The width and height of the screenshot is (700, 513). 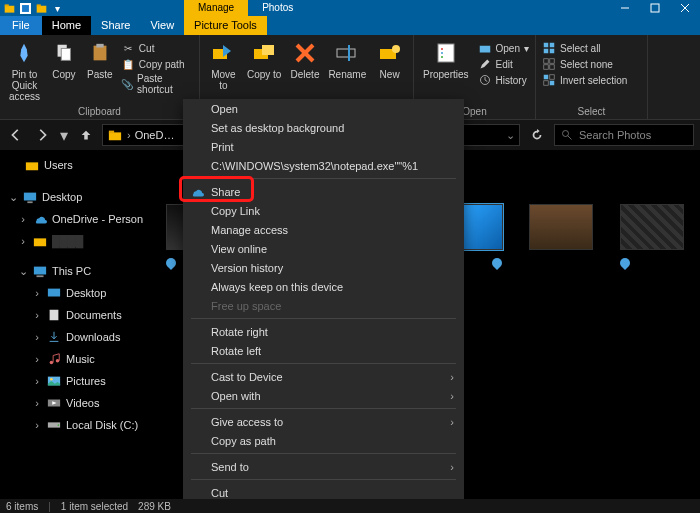 I want to click on ctx-set-bg: Set as desktop background, so click(x=324, y=128).